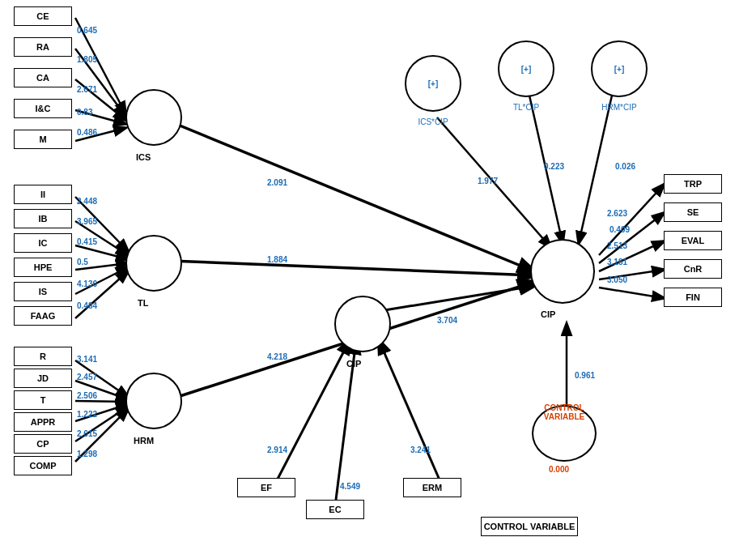  I want to click on ii-box: II, so click(43, 194).